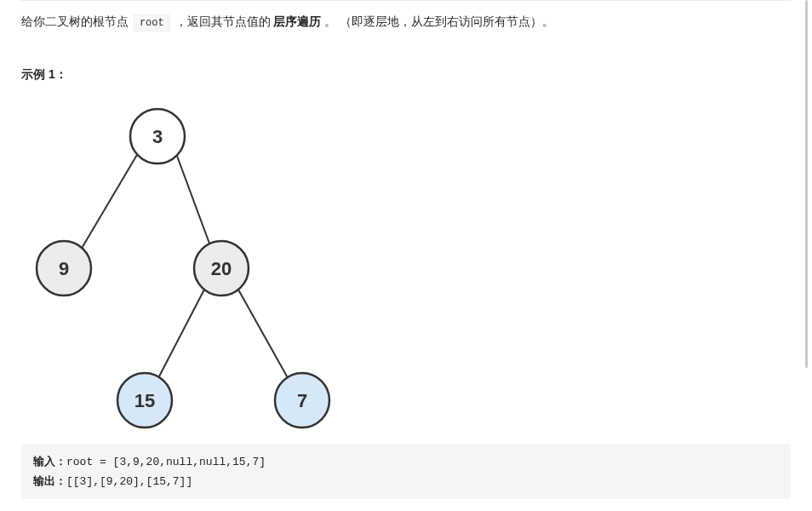  I want to click on problem-statement: 给你二叉树的根节点 root ，返回其节点值的 层序遍历 。 （即逐层地，从左到…, so click(406, 22).